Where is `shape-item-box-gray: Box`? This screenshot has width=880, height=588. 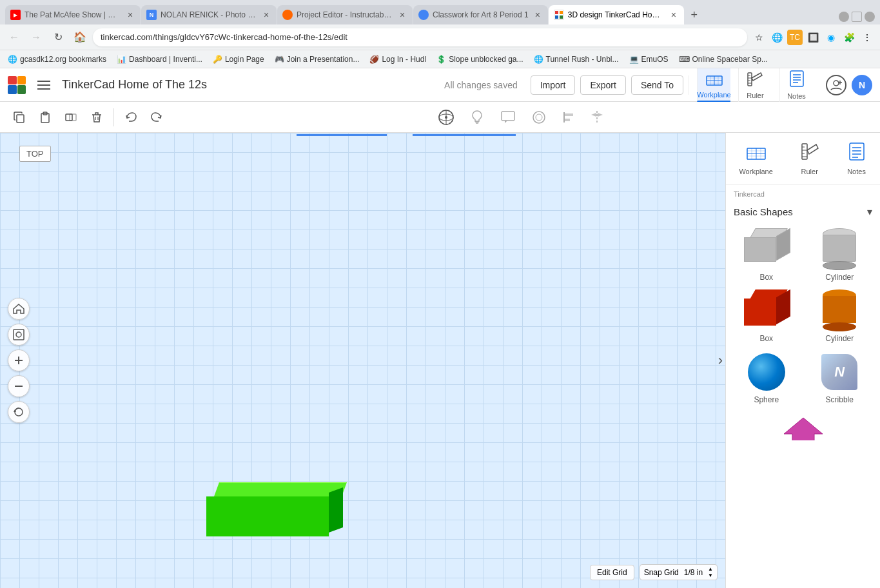 shape-item-box-gray: Box is located at coordinates (767, 255).